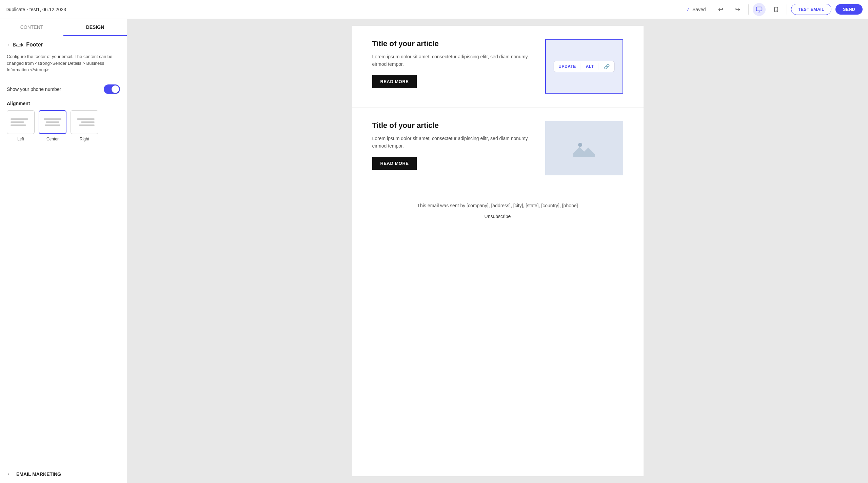 Image resolution: width=868 pixels, height=483 pixels. What do you see at coordinates (498, 66) in the screenshot?
I see `article-row-1: Title of your article Lorem ipsum dolor …` at bounding box center [498, 66].